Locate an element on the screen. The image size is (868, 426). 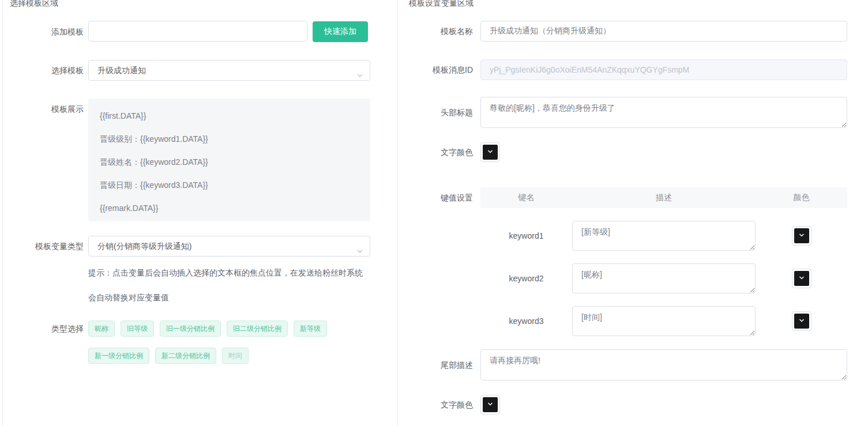
add-template-row: 添加模板 快速添加 is located at coordinates (200, 31).